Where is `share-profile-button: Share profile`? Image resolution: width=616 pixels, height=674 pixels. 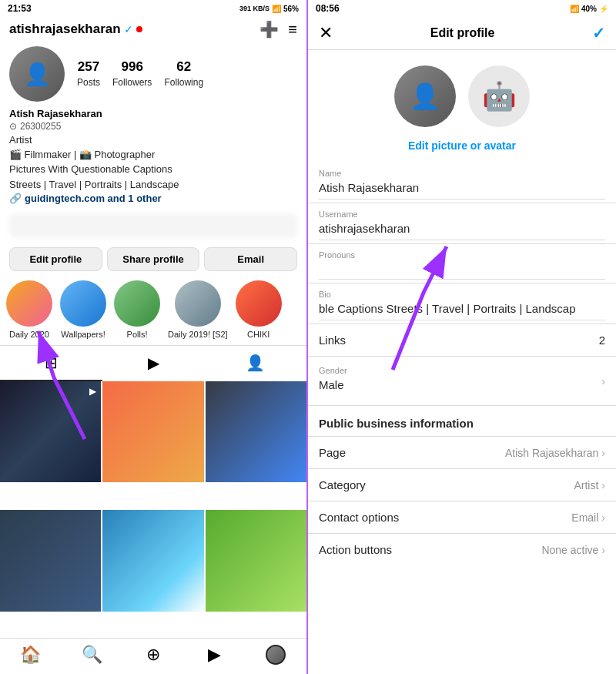
share-profile-button: Share profile is located at coordinates (154, 259).